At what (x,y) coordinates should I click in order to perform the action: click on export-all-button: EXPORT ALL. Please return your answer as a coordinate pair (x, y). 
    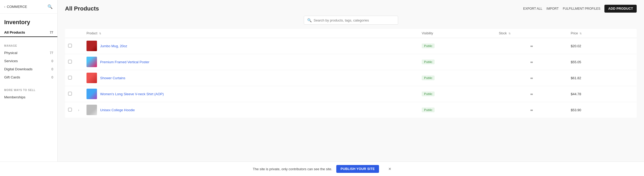
    Looking at the image, I should click on (533, 9).